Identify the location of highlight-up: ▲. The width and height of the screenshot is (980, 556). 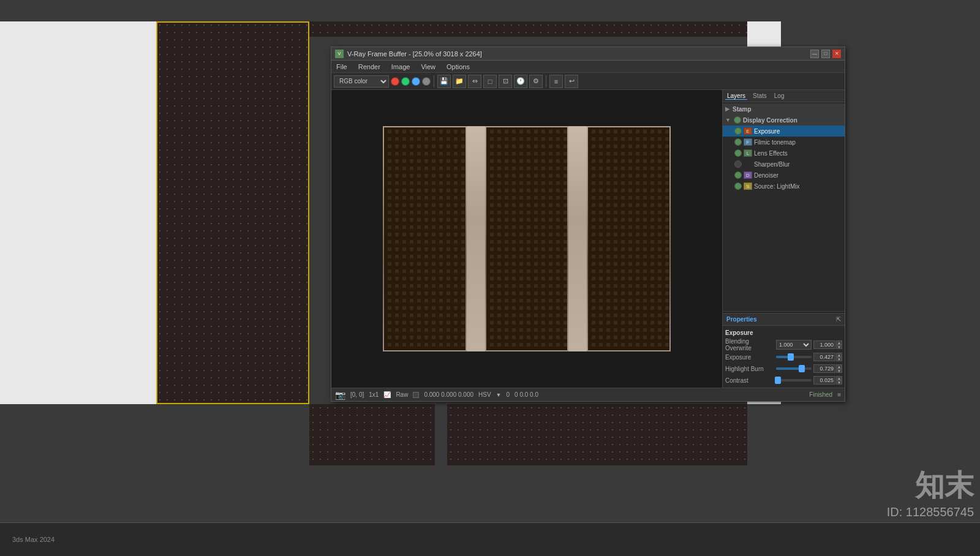
(839, 366).